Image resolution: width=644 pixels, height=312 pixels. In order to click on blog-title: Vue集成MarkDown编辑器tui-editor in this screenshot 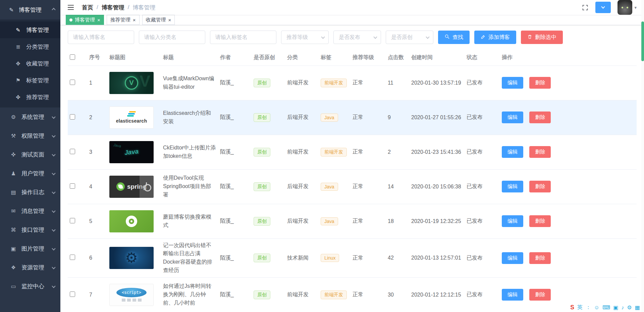, I will do `click(190, 83)`.